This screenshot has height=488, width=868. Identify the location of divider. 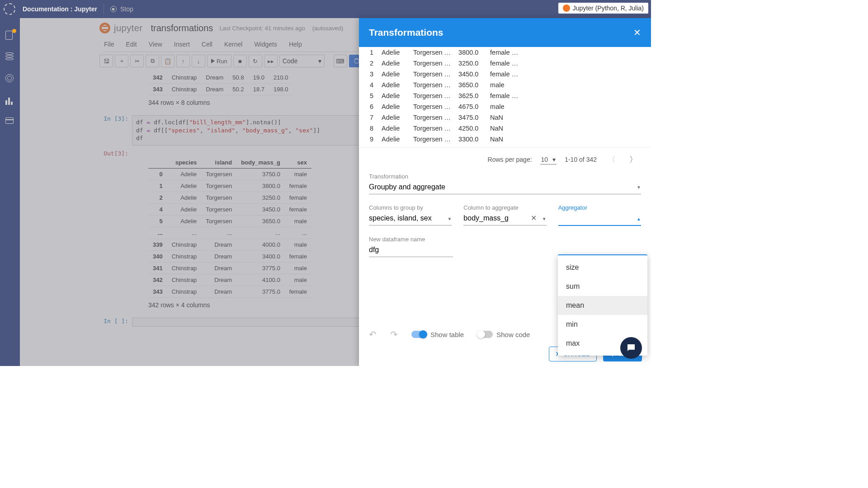
(104, 9).